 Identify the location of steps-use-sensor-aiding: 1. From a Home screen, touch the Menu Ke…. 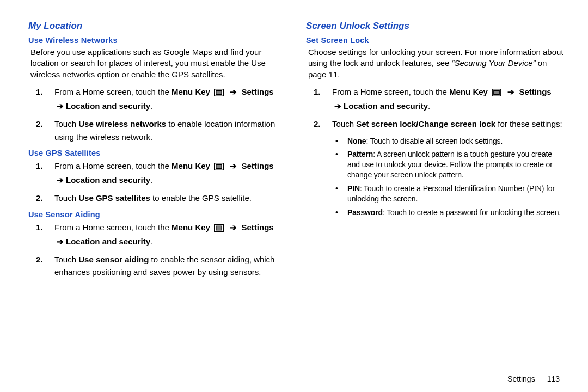
(157, 250).